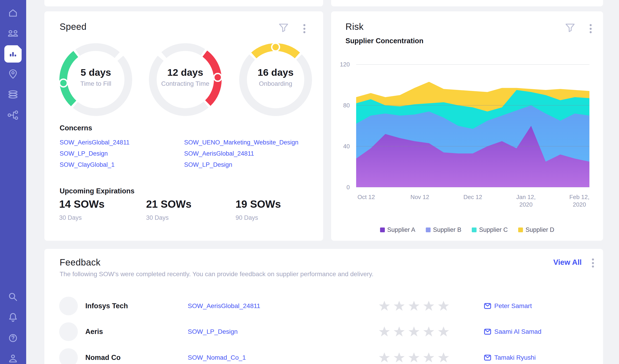 The width and height of the screenshot is (619, 364). Describe the element at coordinates (73, 27) in the screenshot. I see `speed-card-title: Speed` at that location.